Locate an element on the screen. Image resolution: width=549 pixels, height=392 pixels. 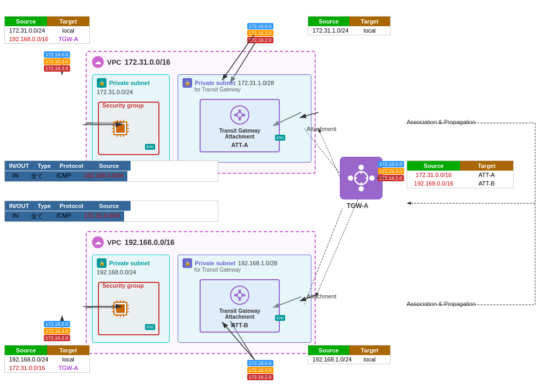
subnet1-label: 🔒 Private subnet is located at coordinates (123, 83).